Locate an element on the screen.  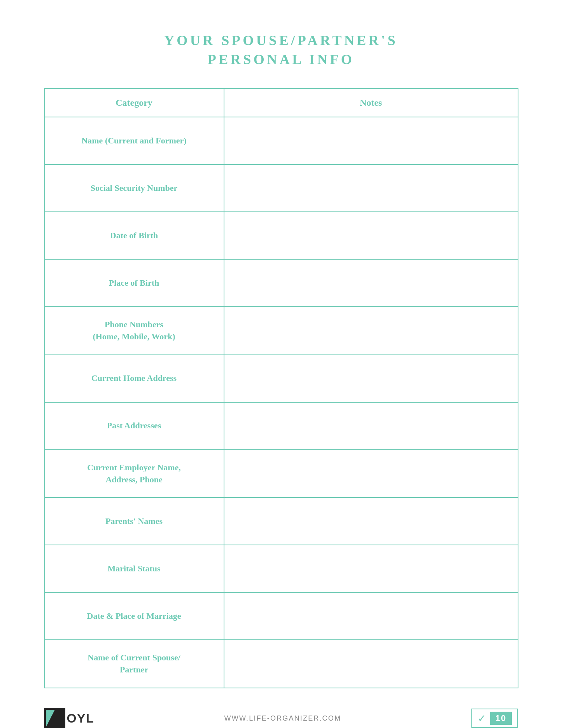
category-header: Category is located at coordinates (135, 103).